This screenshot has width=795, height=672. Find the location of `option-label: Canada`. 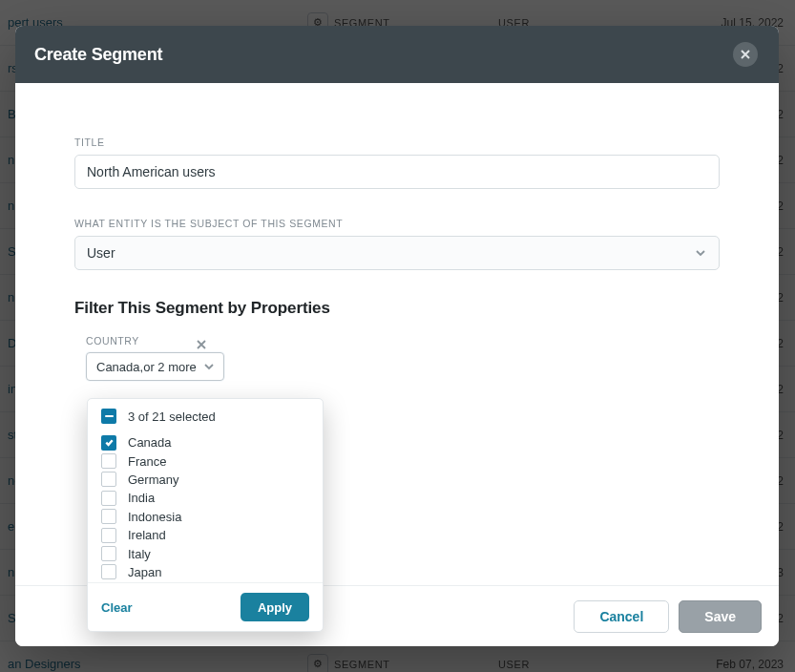

option-label: Canada is located at coordinates (150, 443).